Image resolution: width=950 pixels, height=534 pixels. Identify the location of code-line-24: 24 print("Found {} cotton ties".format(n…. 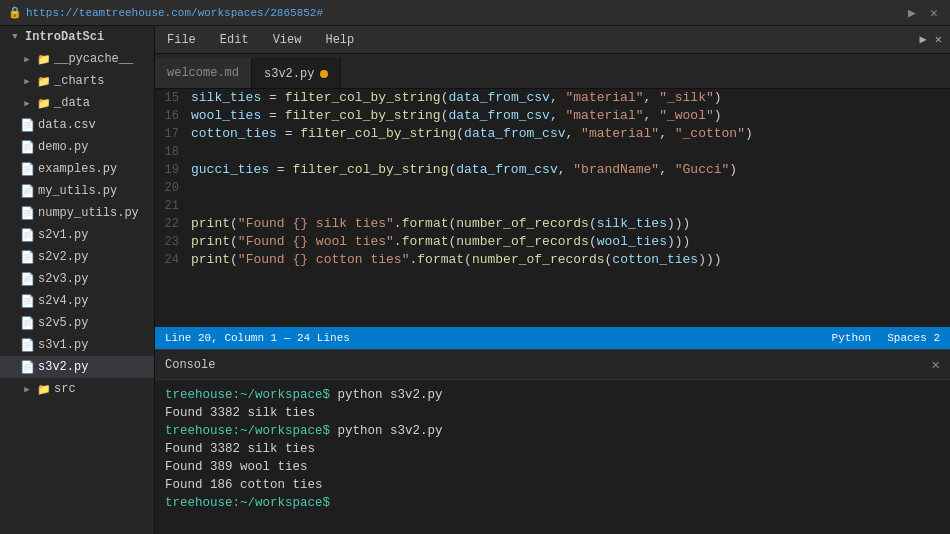
(552, 260).